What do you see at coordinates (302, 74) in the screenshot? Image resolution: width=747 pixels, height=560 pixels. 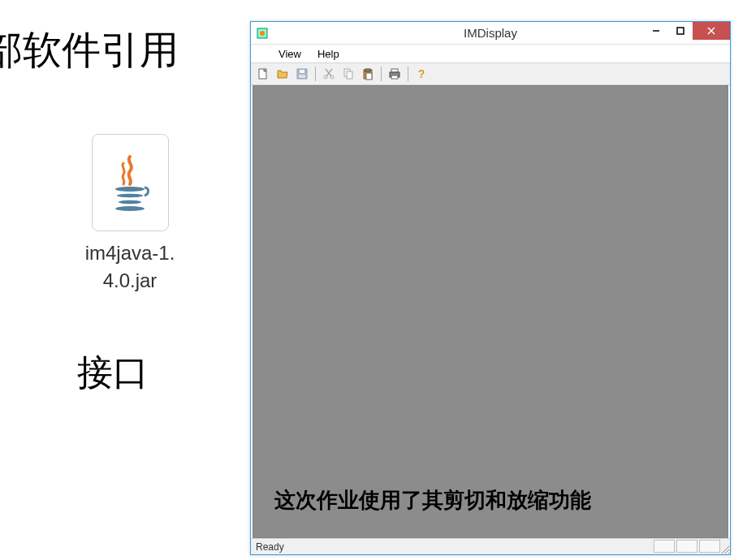 I see `save-icon` at bounding box center [302, 74].